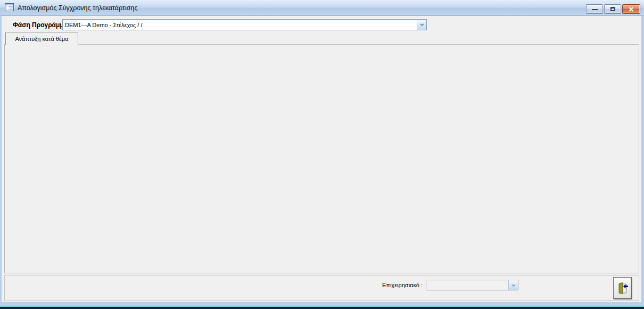  I want to click on close-icon, so click(631, 10).